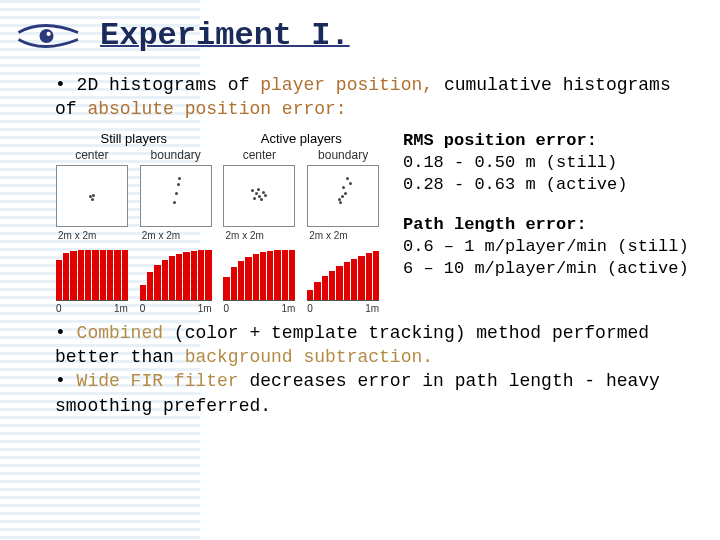  Describe the element at coordinates (546, 163) in the screenshot. I see `rms-line: 0.18 - 0.50 m (still)` at that location.